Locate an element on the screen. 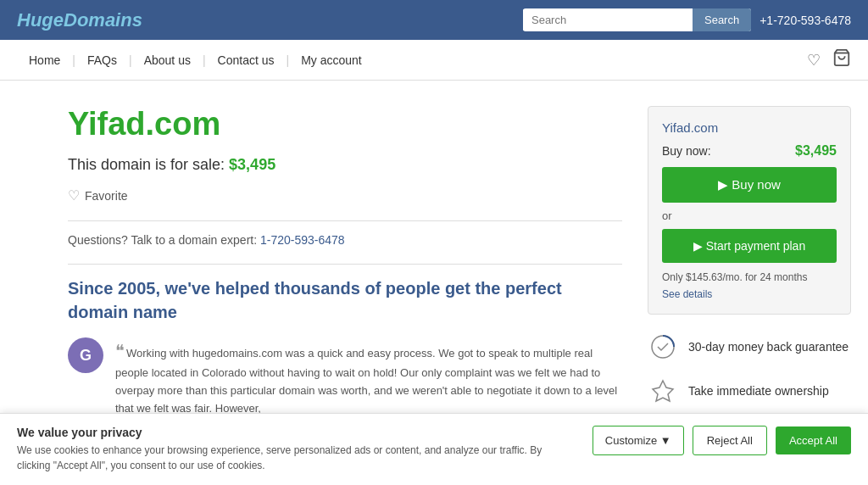  payment-plan-button: ▶ Start payment plan is located at coordinates (749, 246).